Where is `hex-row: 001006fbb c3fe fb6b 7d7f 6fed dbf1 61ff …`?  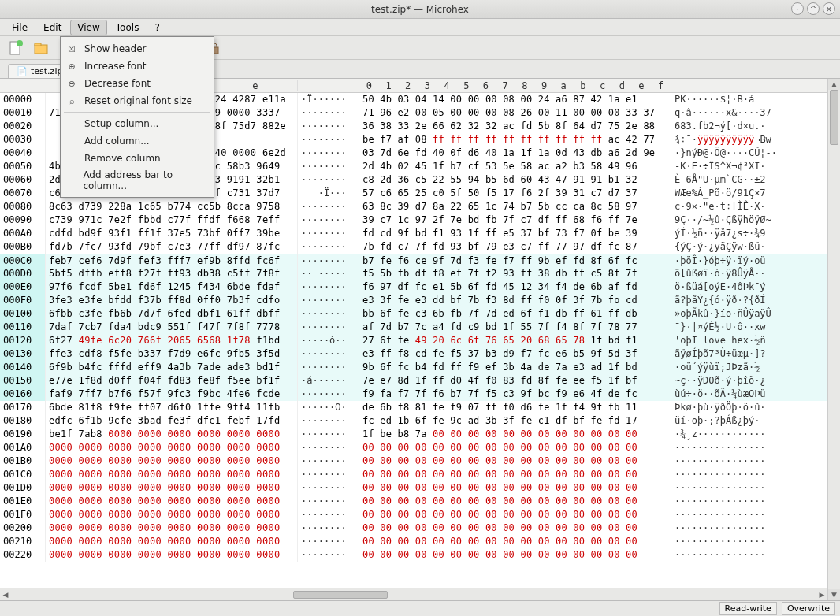
hex-row: 001006fbb c3fe fb6b 7d7f 6fed dbf1 61ff … is located at coordinates (420, 314).